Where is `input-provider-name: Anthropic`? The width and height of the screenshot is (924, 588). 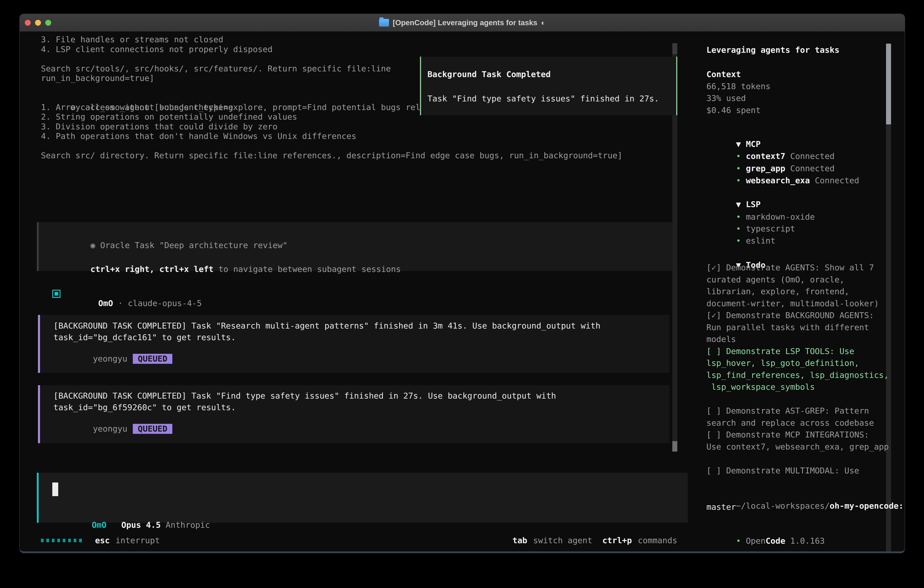 input-provider-name: Anthropic is located at coordinates (188, 525).